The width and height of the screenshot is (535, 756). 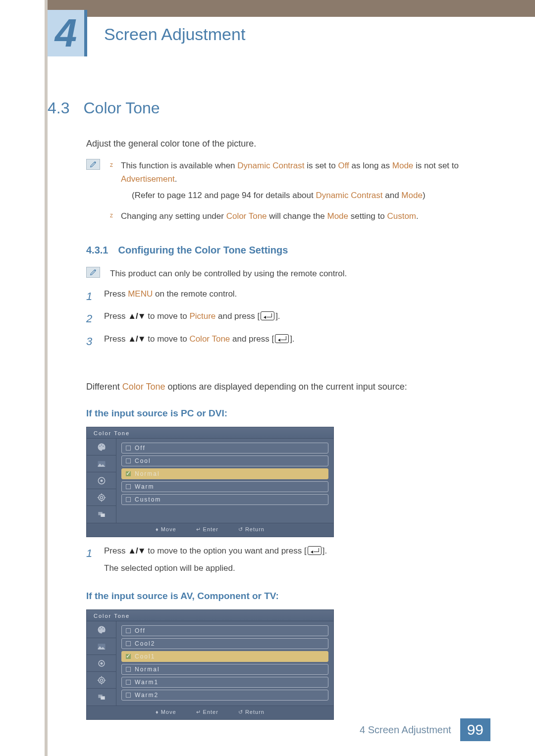 What do you see at coordinates (67, 33) in the screenshot?
I see `chapter-badge: 4` at bounding box center [67, 33].